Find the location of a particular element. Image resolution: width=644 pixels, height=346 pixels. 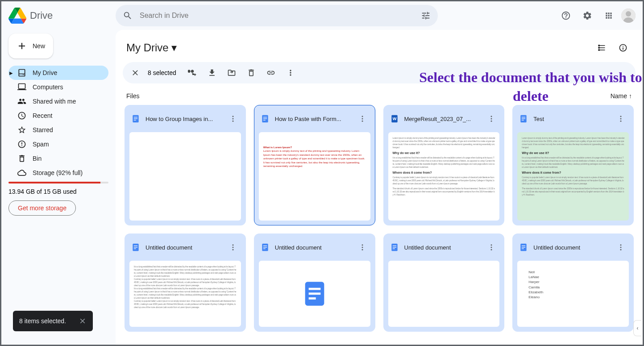

close-icon is located at coordinates (83, 321).